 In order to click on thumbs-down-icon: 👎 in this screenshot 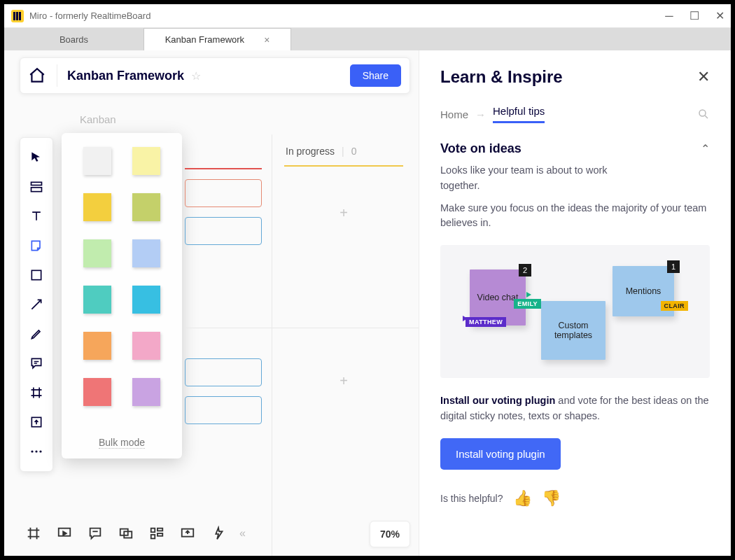, I will do `click(552, 498)`.